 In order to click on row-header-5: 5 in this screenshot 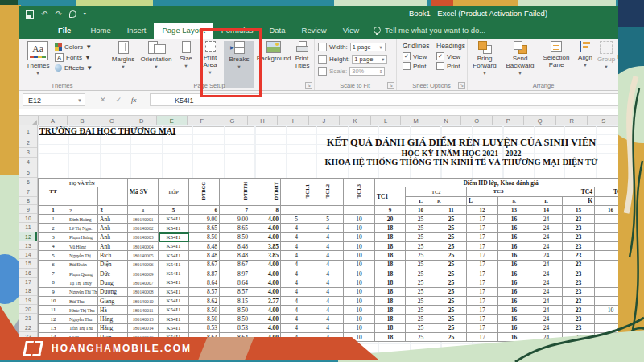, I will do `click(28, 172)`.